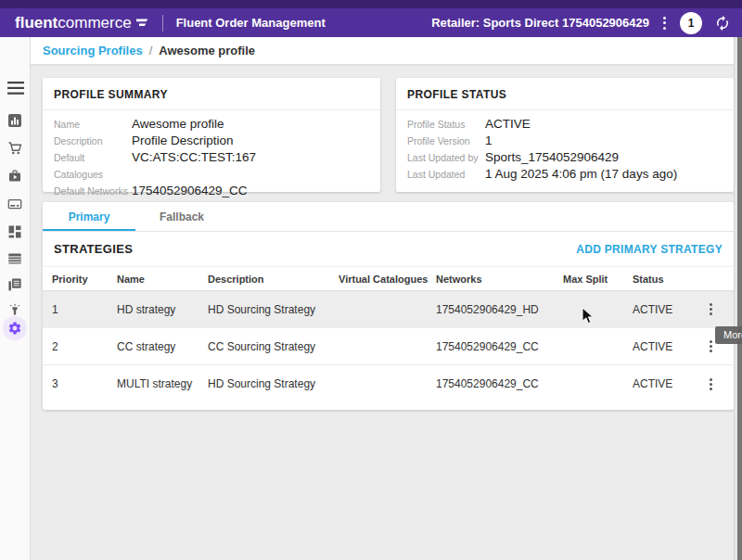  Describe the element at coordinates (93, 166) in the screenshot. I see `field-label: Default Catalogues` at that location.